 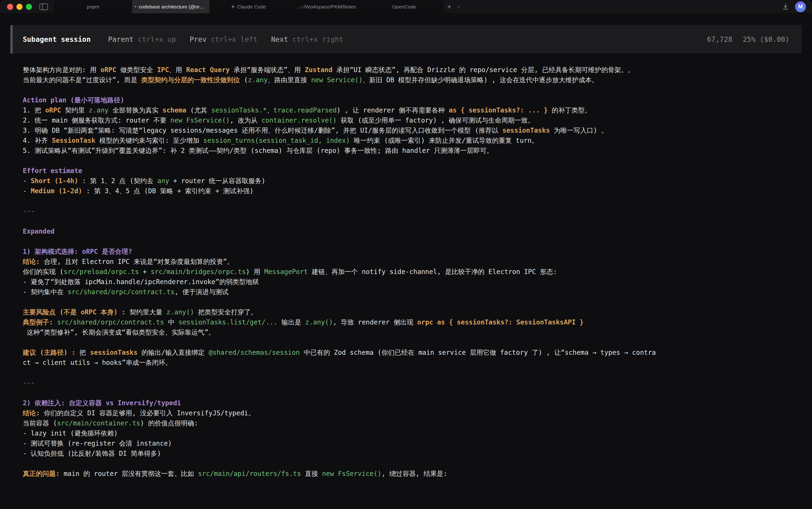 I want to click on terminal-line: - Short (1-4h) : 第 1、2 点 (契约去 any + rout…, so click(x=410, y=181).